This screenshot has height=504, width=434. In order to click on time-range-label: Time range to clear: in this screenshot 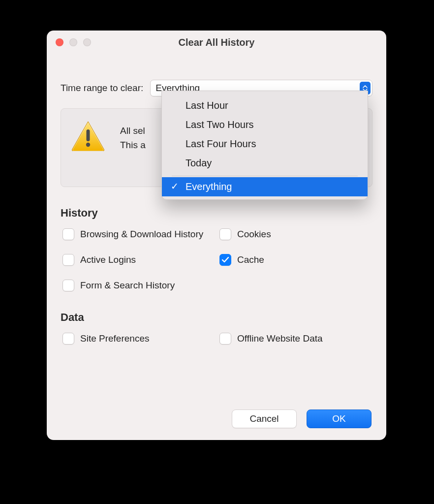, I will do `click(102, 88)`.